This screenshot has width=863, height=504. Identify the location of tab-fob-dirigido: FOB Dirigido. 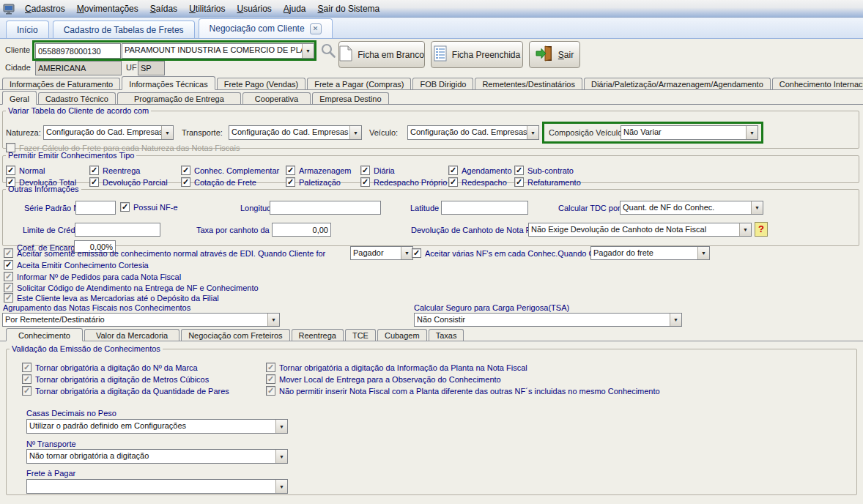
(442, 84).